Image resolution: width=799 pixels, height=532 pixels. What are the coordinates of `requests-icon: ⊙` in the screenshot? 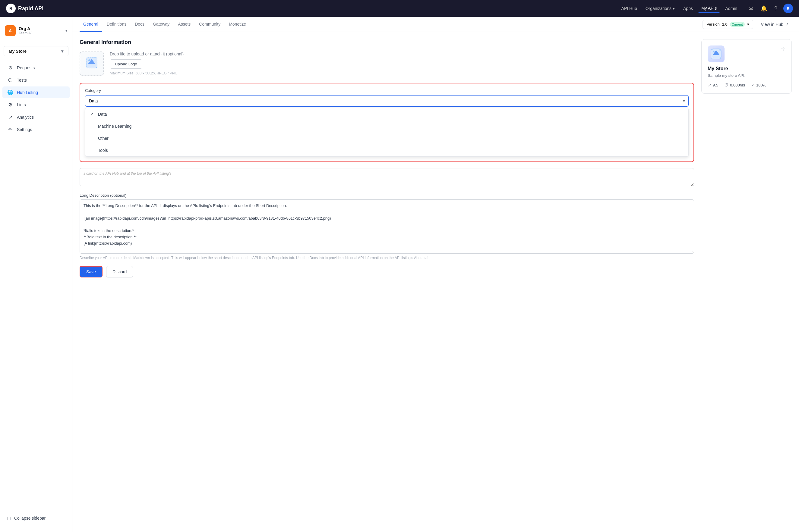 It's located at (10, 68).